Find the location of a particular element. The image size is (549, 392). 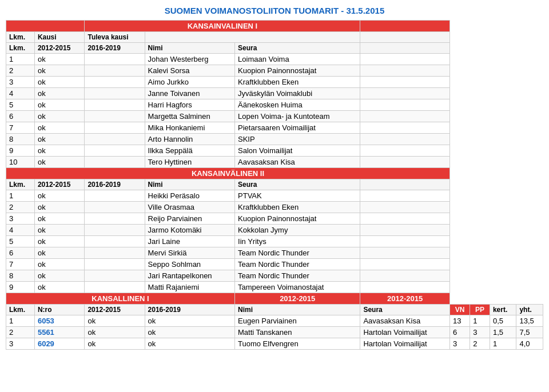

table-row: 3 ok Reijo Parviainen Kuopion Painonnost… is located at coordinates (274, 219).